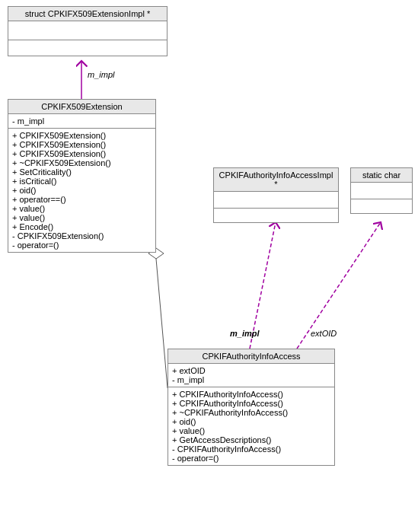 The width and height of the screenshot is (418, 532). I want to click on staticchar-title: static char, so click(381, 175).